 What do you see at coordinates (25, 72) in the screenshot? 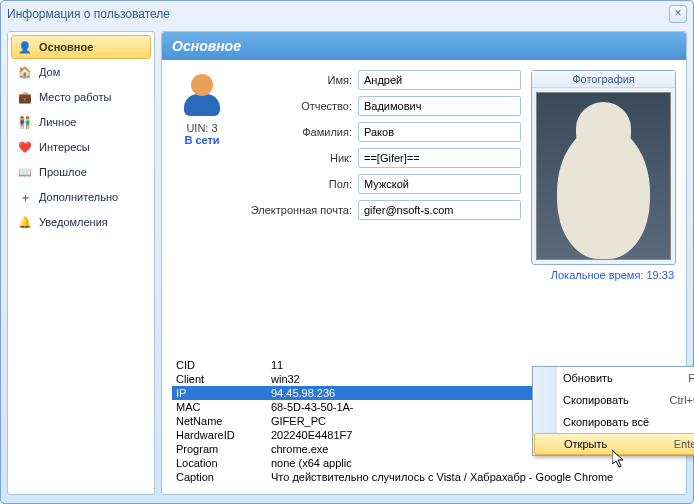
I see `home-icon: 🏠` at bounding box center [25, 72].